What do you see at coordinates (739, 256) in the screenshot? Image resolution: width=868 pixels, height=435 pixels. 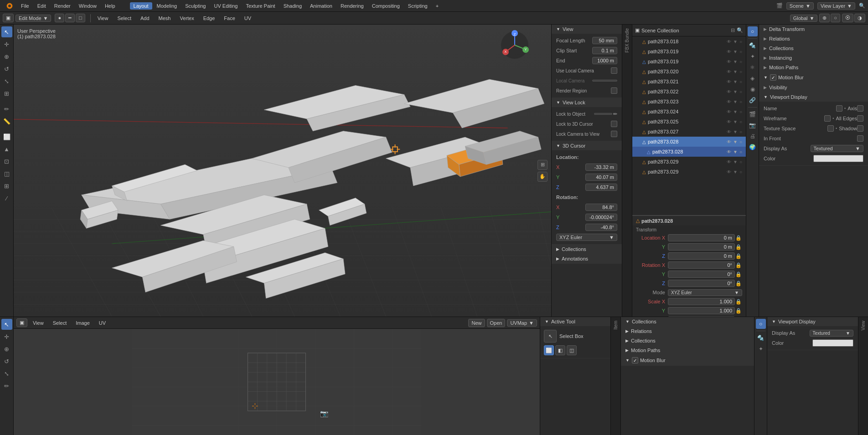 I see `loc-z-lock: 🔒` at bounding box center [739, 256].